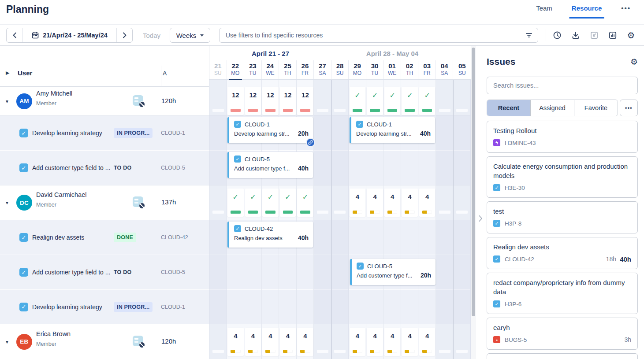 This screenshot has width=644, height=359. I want to click on task-card: CLOUD-42 Realign dev assets40h, so click(270, 234).